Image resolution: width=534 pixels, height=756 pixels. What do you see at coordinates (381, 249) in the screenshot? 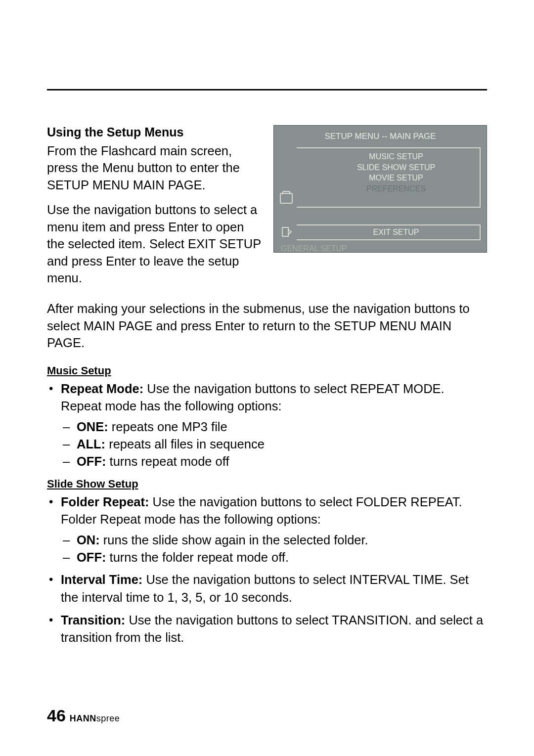
I see `menu-footer-label: GENERAL SETUP` at bounding box center [381, 249].